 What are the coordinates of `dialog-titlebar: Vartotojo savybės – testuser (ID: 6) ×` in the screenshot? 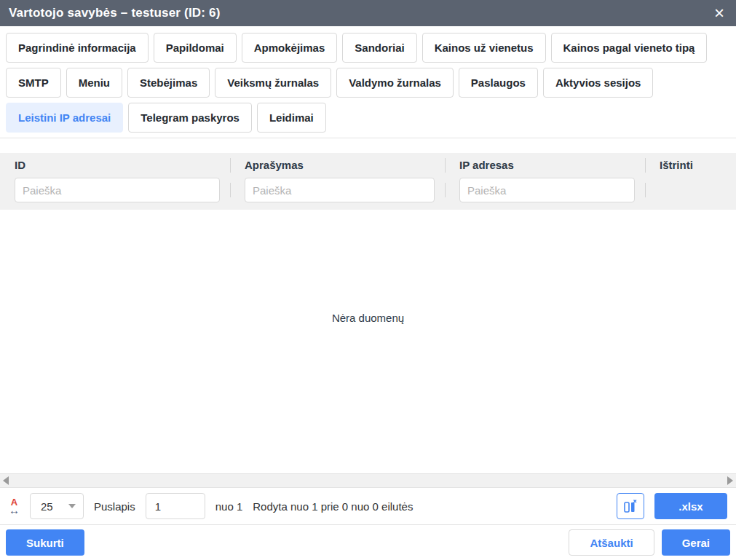 It's located at (368, 13).